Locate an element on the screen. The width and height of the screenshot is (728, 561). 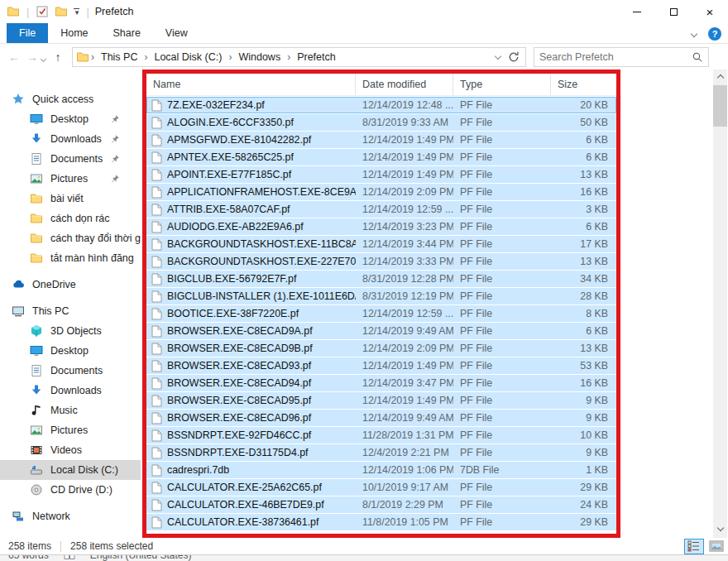
file-row: CALCULATOR.EXE-25A62C65.pf10/1/2019 9:17… is located at coordinates (381, 487).